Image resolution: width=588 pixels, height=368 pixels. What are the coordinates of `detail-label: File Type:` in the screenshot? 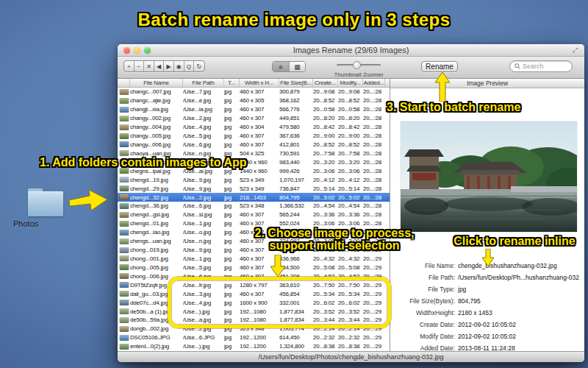 It's located at (424, 289).